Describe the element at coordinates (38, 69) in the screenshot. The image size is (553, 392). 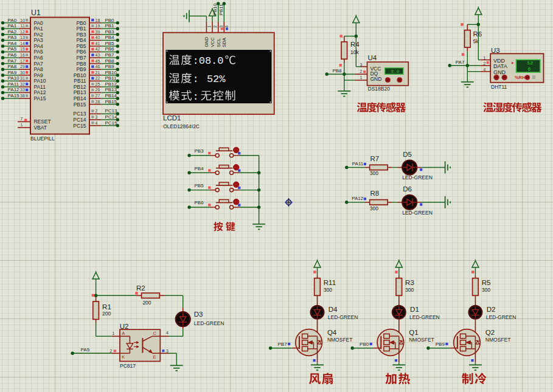
I see `svg-text: PA8` at that location.